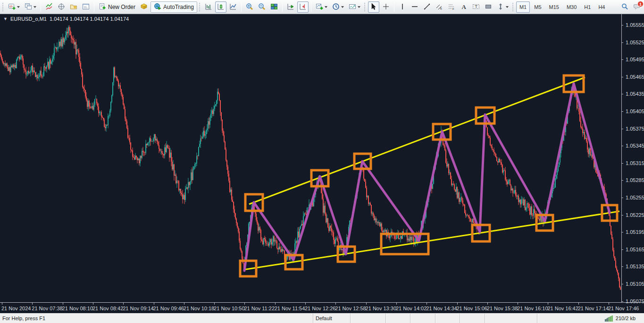 The height and width of the screenshot is (323, 644). I want to click on shape-rectangle-button, so click(488, 7).